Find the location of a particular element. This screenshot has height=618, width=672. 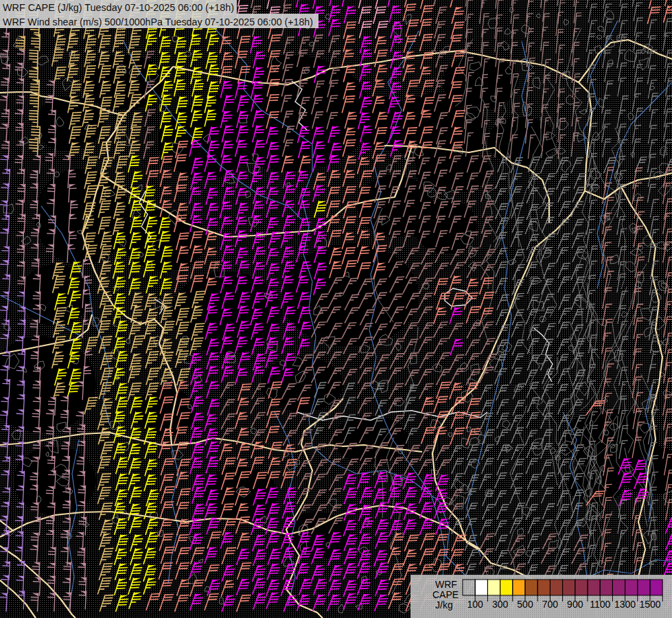

svg-text: 1100 is located at coordinates (600, 604).